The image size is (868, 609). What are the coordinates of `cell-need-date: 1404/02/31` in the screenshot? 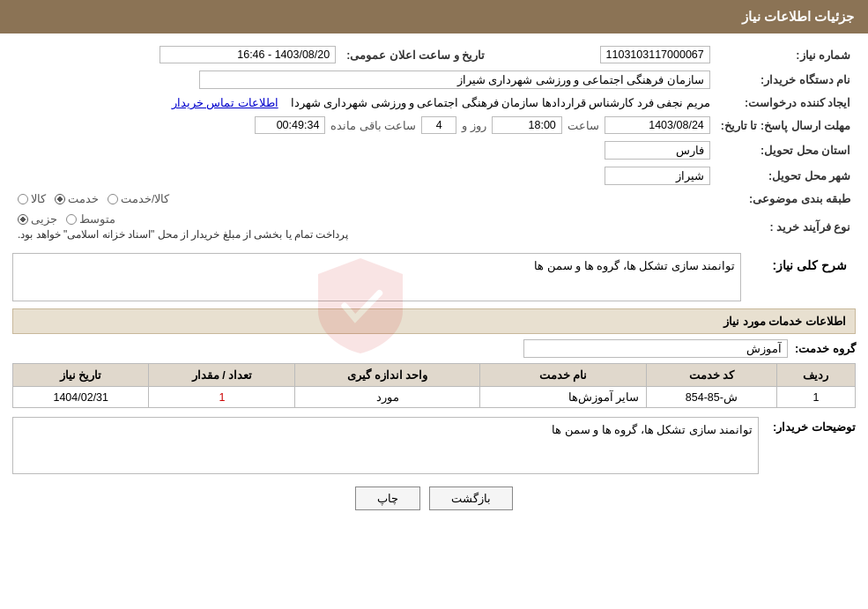 It's located at (81, 397).